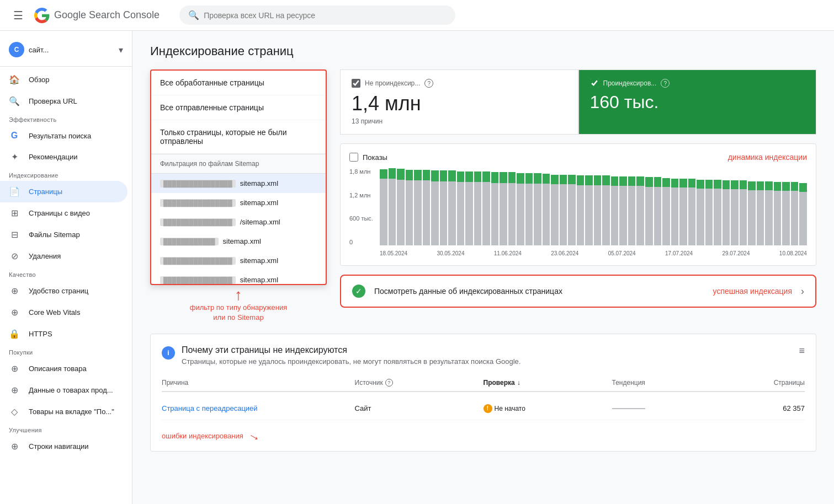 This screenshot has width=834, height=504. Describe the element at coordinates (64, 79) in the screenshot. I see `sidebar-item-overview: 🏠 Обзор` at that location.